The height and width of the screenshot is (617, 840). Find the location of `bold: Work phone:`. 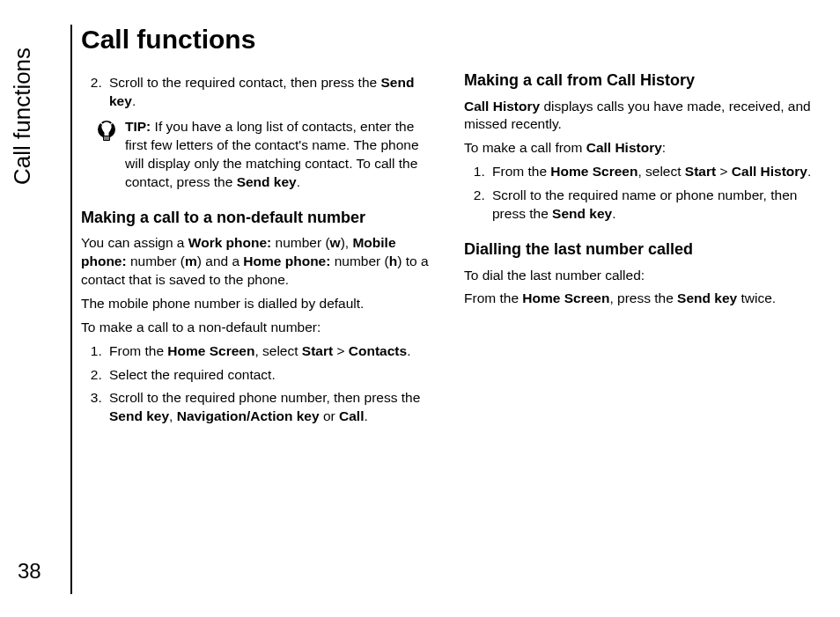

bold: Work phone: is located at coordinates (230, 243).